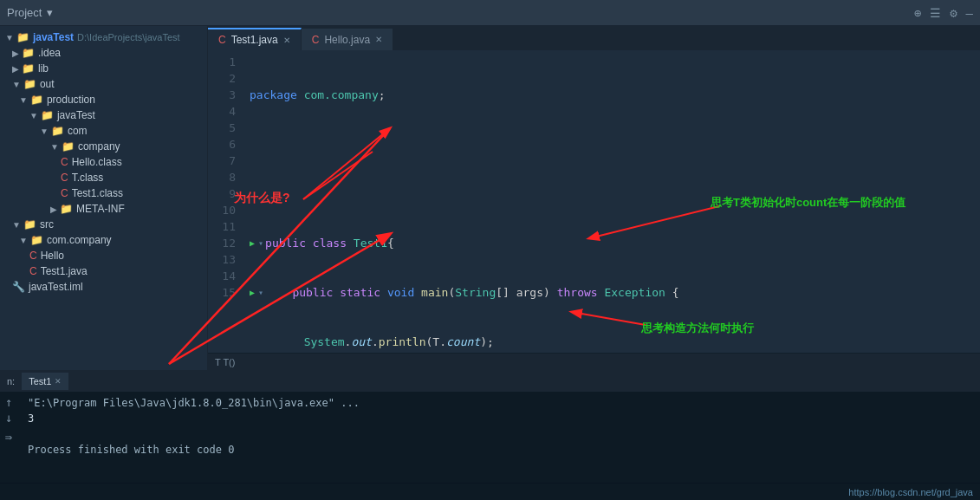 This screenshot has height=500, width=980. Describe the element at coordinates (9, 426) in the screenshot. I see `terminal-controls: ↑ ↓ ⇛` at that location.